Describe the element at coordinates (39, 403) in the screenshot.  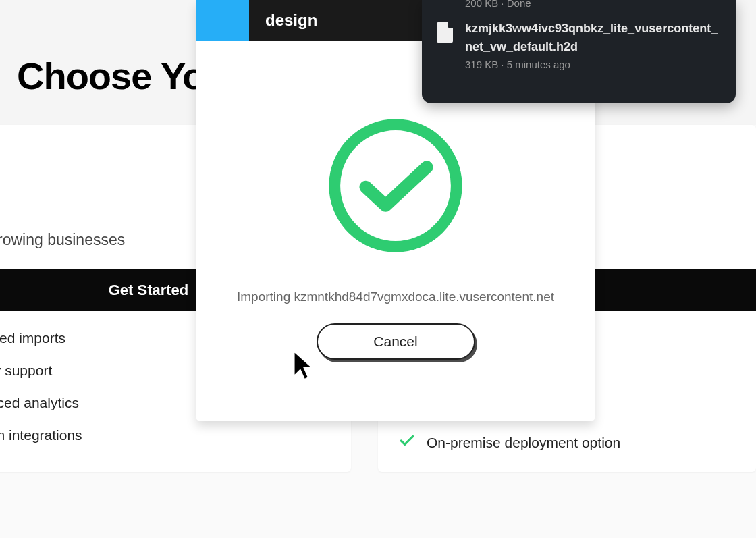
I see `feature-label: dvanced analytics` at that location.